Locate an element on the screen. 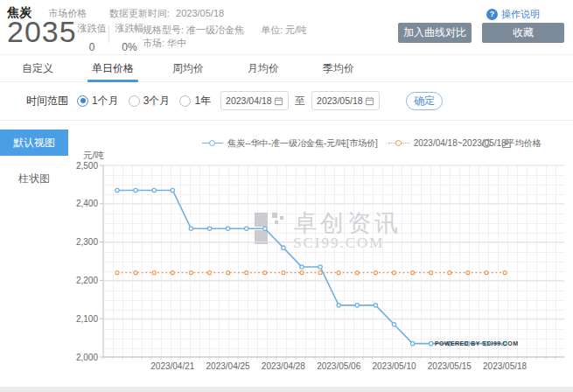  chart-legend: 焦炭--华中-准一级冶金焦-元/吨[市场价] 2023/04/18~2023/0… is located at coordinates (324, 144).